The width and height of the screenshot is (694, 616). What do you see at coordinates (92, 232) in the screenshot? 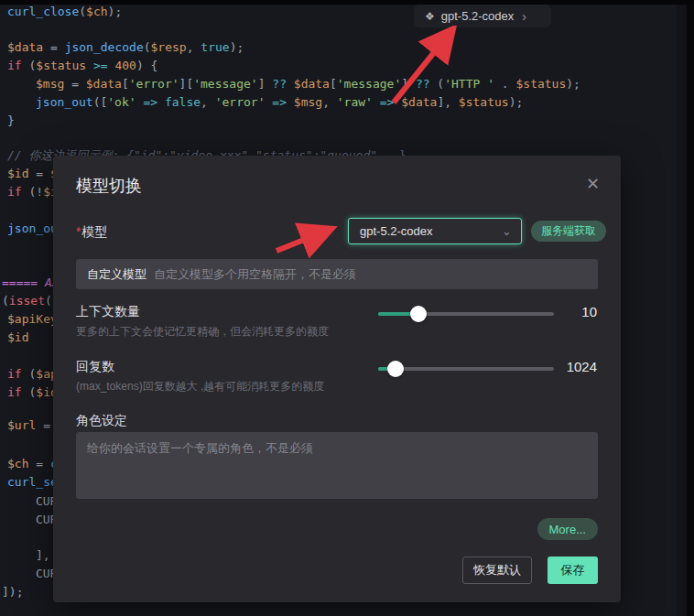
I see `model-field-label: *模型` at bounding box center [92, 232].